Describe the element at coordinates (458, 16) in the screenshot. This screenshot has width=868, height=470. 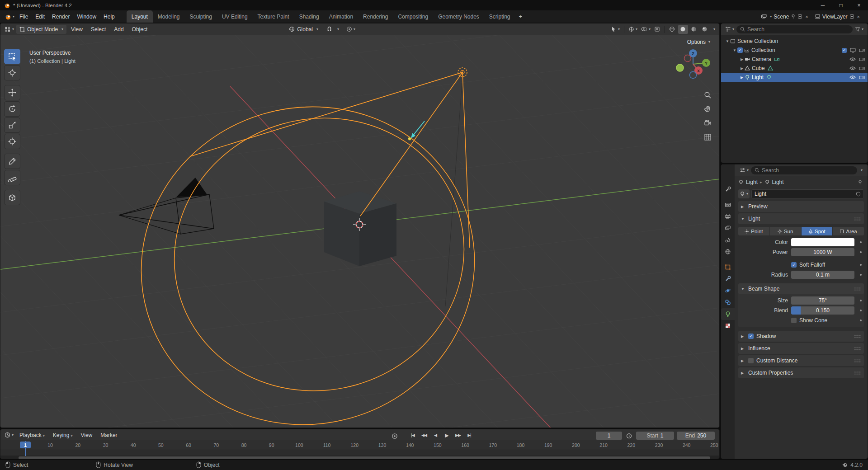
I see `workspace-tab-geometry-nodes: Geometry Nodes` at that location.